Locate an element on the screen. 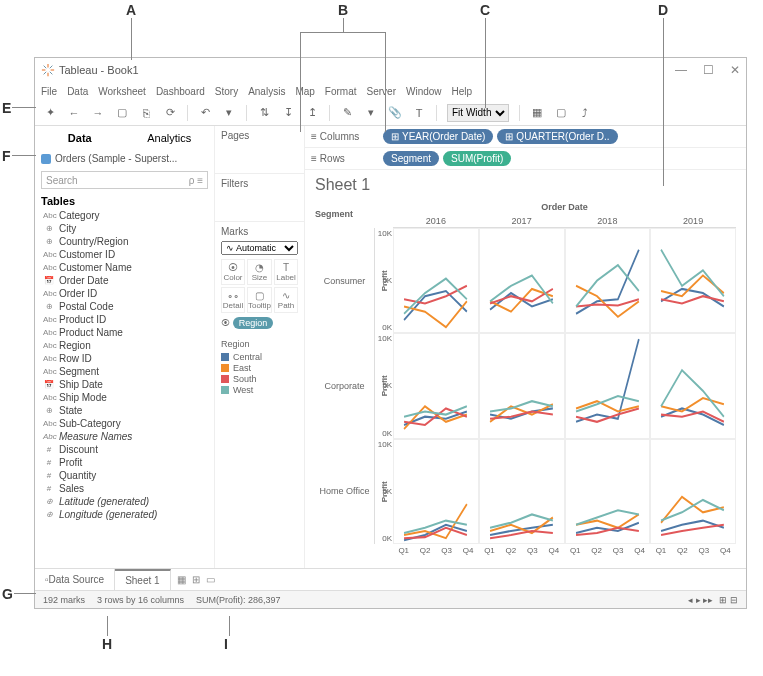  field-product-name: AbcProduct Name is located at coordinates (124, 332).